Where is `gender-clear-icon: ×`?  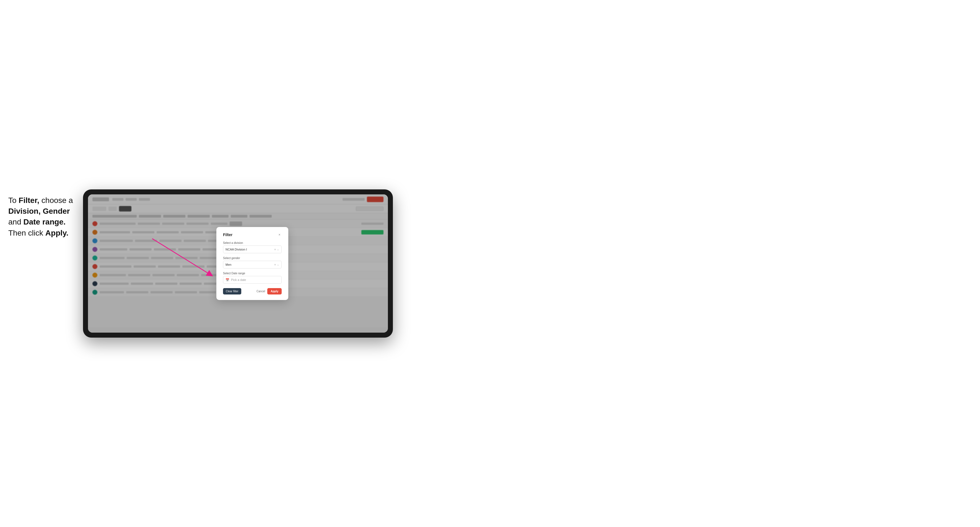
gender-clear-icon: × is located at coordinates (275, 265).